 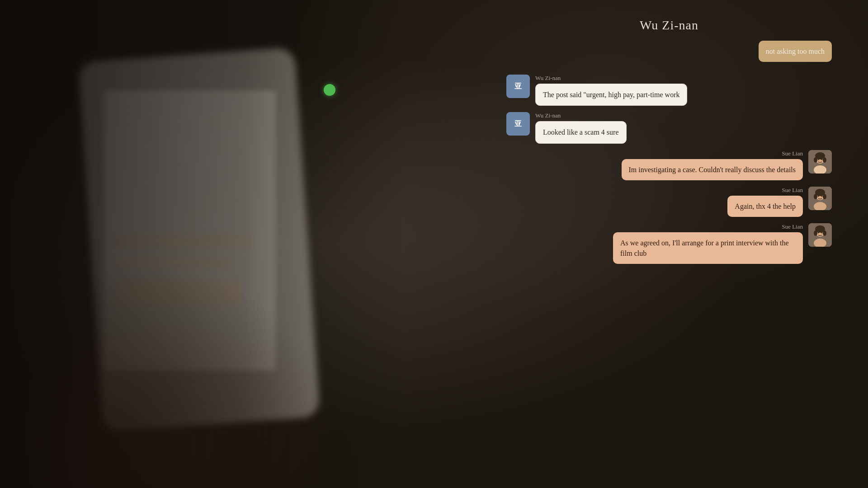 I want to click on table-row: Sue Lian As we agreed on, I'll arrange f…, so click(x=669, y=244).